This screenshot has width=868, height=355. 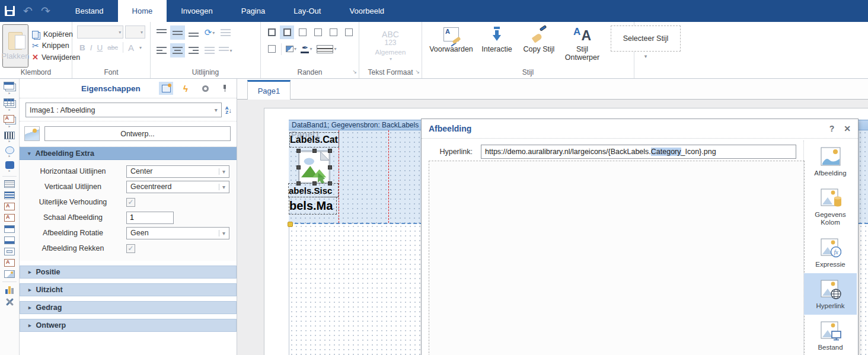 What do you see at coordinates (272, 49) in the screenshot?
I see `border-bottom-button` at bounding box center [272, 49].